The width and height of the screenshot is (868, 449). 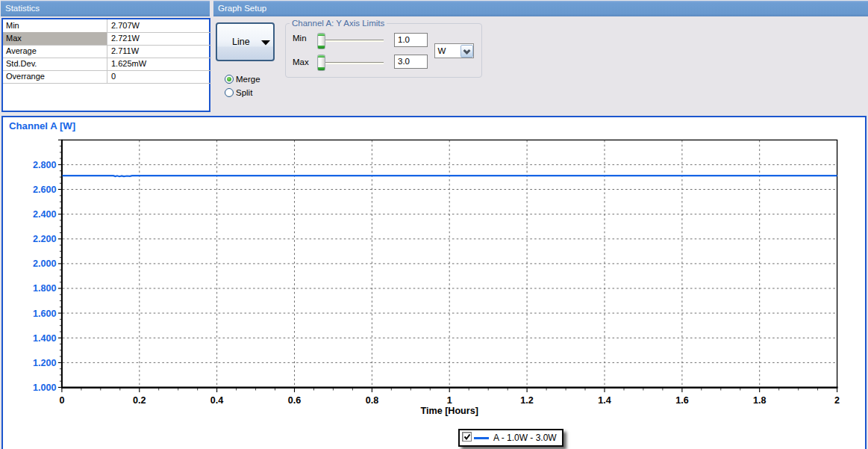 What do you see at coordinates (449, 400) in the screenshot?
I see `svg-text: 1` at bounding box center [449, 400].